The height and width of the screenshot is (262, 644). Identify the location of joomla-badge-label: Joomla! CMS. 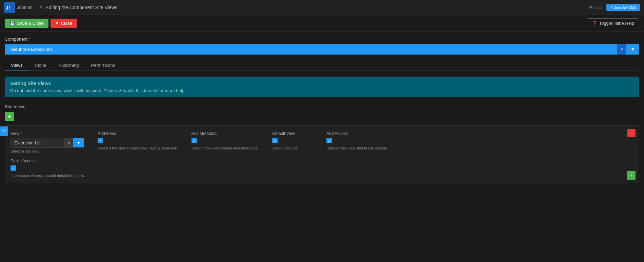
(625, 7).